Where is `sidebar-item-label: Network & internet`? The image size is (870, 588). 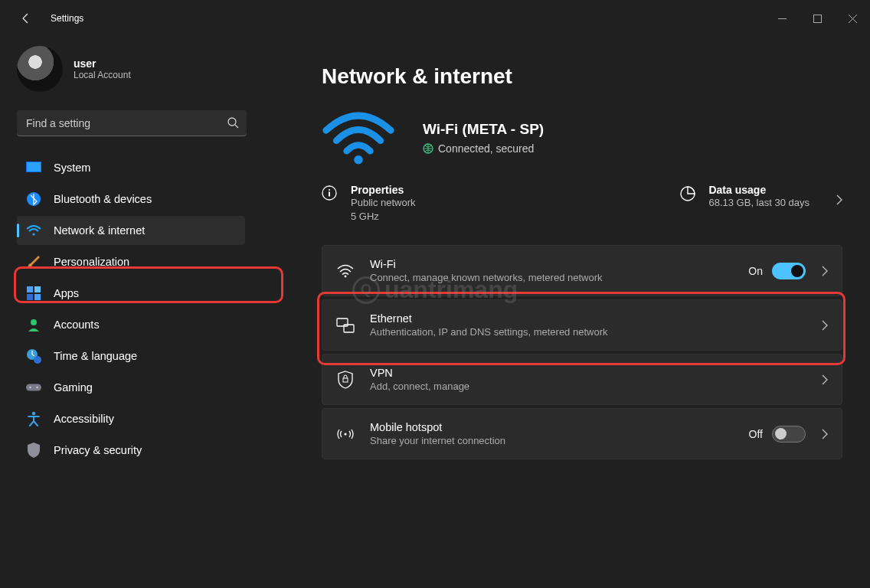
sidebar-item-label: Network & internet is located at coordinates (100, 230).